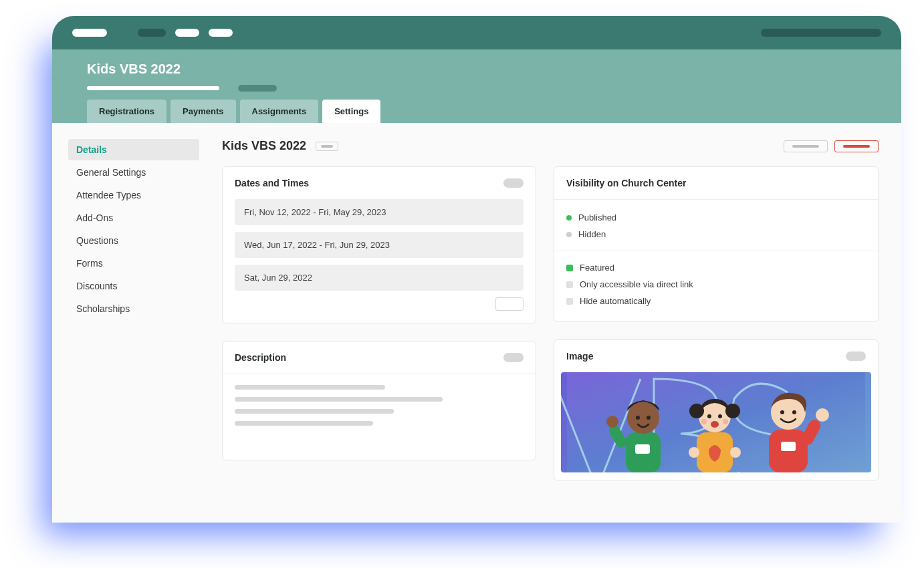  I want to click on dates-card: Dates and Times Fri, Nov 12, 2022 - Fri,…, so click(379, 245).